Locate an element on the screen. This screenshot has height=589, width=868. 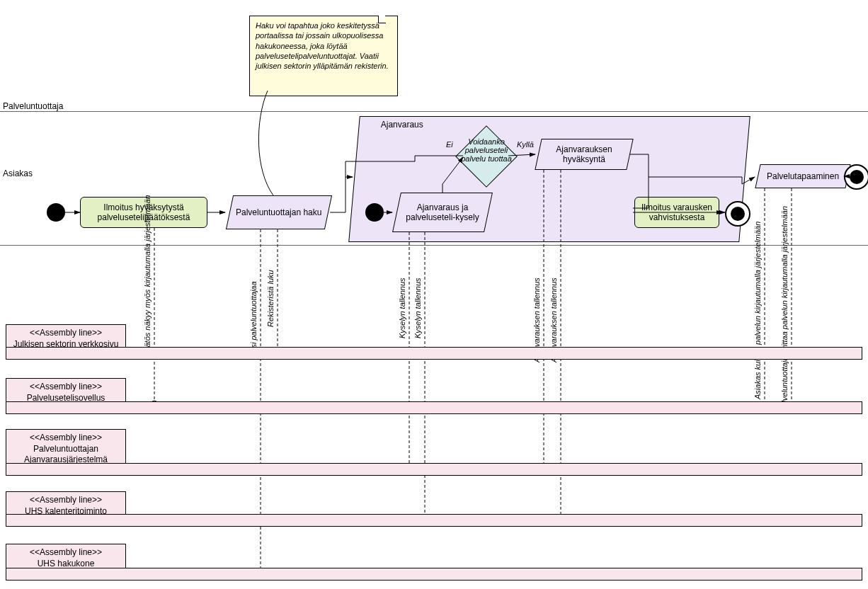
activity-booking-approval: Ajanvarauksen hyväksyntä is located at coordinates (583, 154).